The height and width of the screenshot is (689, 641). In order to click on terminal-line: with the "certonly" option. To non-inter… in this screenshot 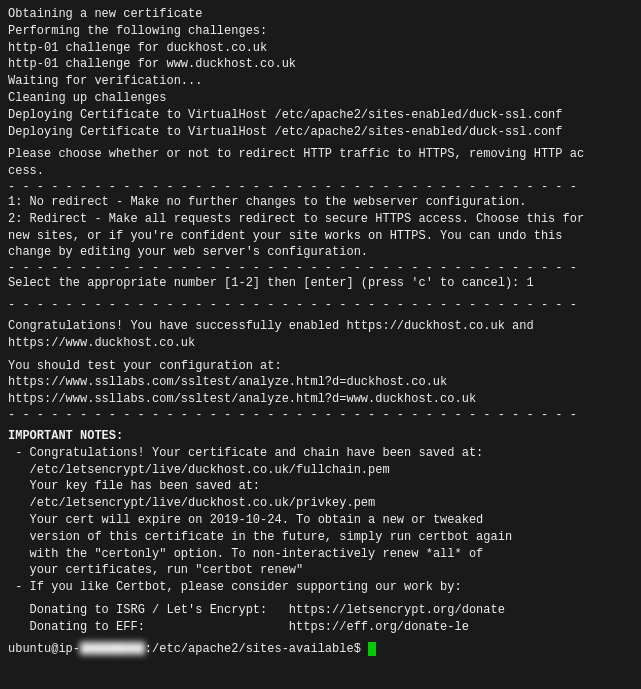, I will do `click(320, 554)`.